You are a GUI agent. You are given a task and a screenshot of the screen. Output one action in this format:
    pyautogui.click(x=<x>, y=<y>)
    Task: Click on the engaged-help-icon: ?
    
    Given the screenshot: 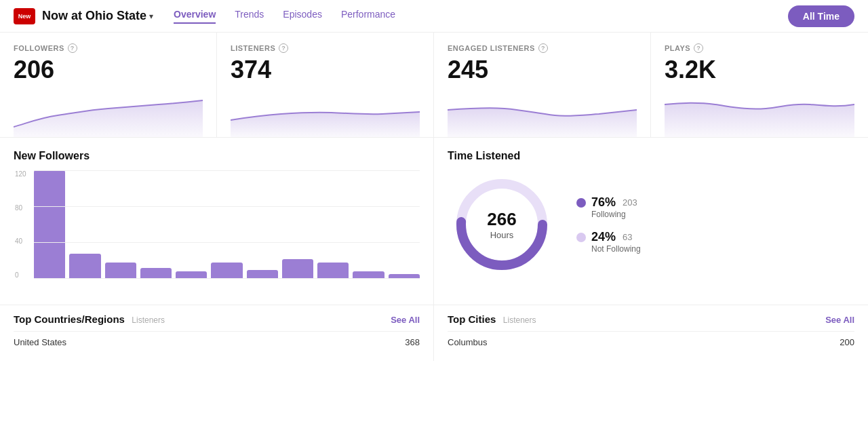 What is the action you would take?
    pyautogui.click(x=543, y=48)
    